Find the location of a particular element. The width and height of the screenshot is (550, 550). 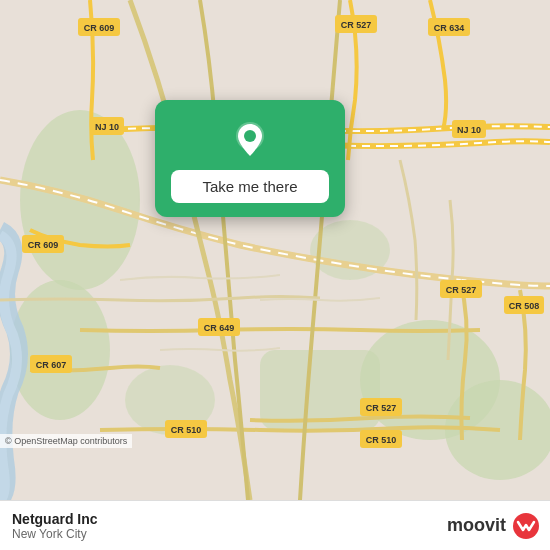

moovit-text: moovit is located at coordinates (476, 526).